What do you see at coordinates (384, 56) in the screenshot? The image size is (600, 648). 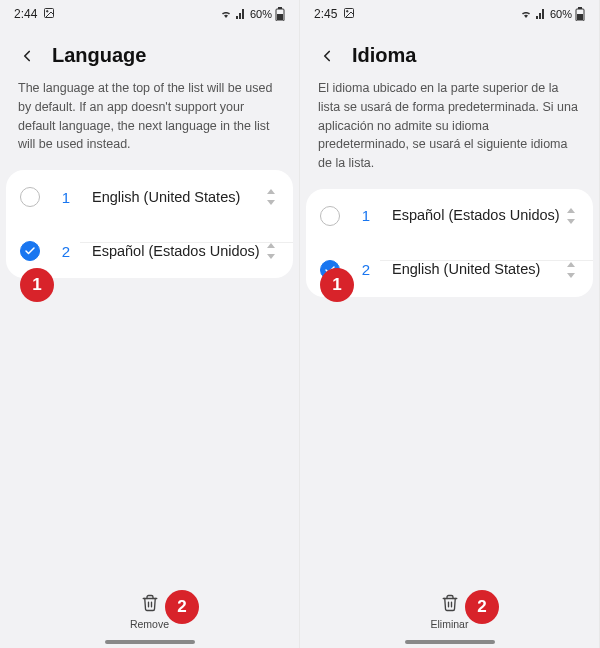 I see `page-title: Idioma` at bounding box center [384, 56].